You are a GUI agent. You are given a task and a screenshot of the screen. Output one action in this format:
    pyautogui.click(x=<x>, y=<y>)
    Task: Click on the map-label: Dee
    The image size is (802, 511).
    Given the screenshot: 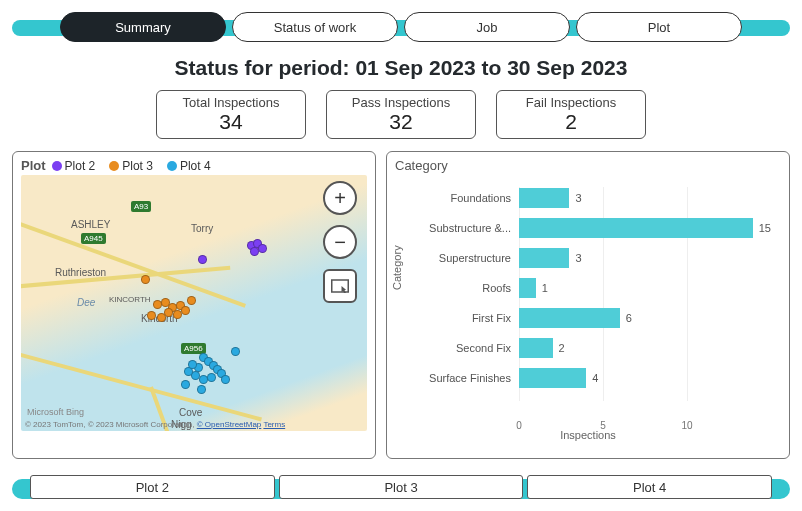 What is the action you would take?
    pyautogui.click(x=86, y=302)
    